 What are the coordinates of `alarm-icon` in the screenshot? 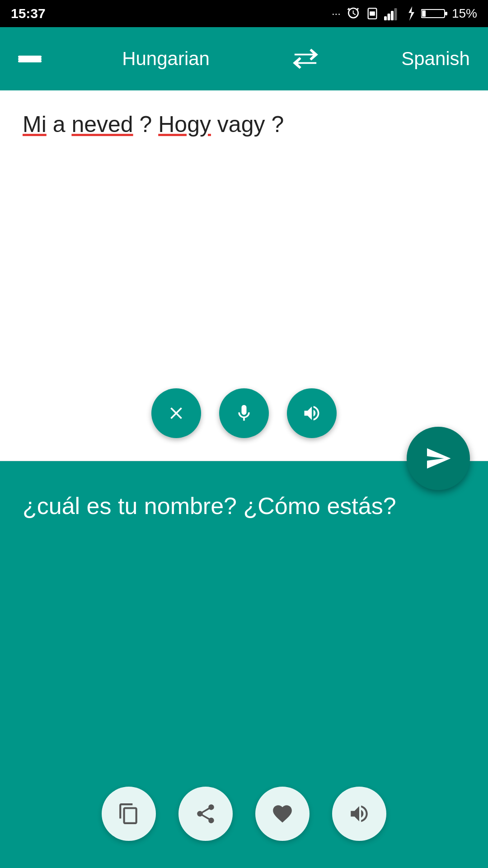 It's located at (353, 14).